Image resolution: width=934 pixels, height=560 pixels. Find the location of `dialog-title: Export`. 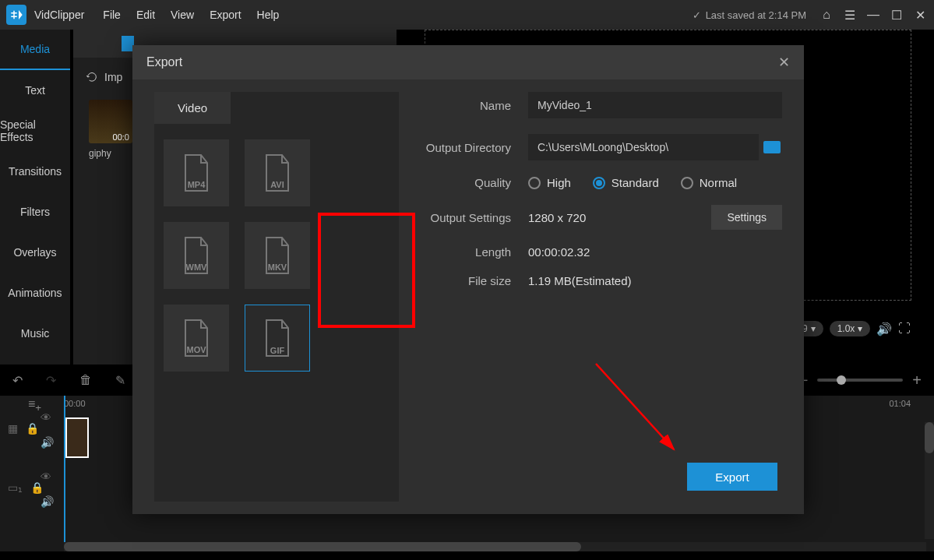

dialog-title: Export is located at coordinates (164, 62).